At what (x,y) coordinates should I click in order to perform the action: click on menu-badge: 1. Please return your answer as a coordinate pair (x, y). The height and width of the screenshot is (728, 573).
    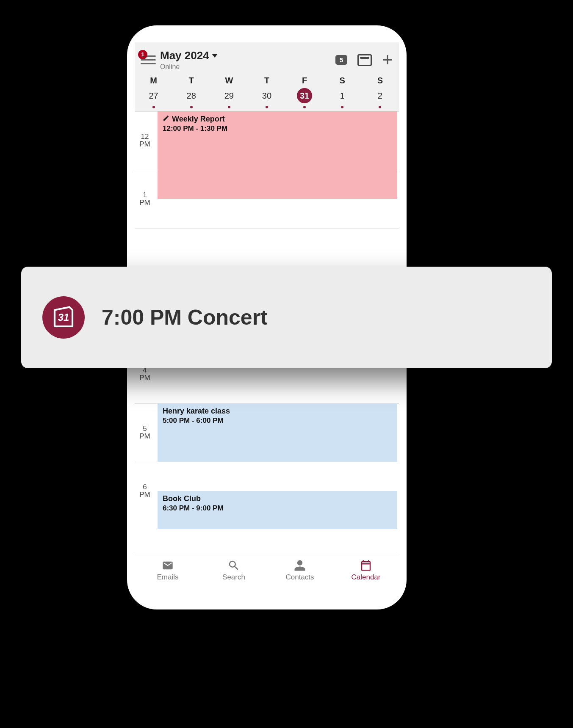
    Looking at the image, I should click on (143, 55).